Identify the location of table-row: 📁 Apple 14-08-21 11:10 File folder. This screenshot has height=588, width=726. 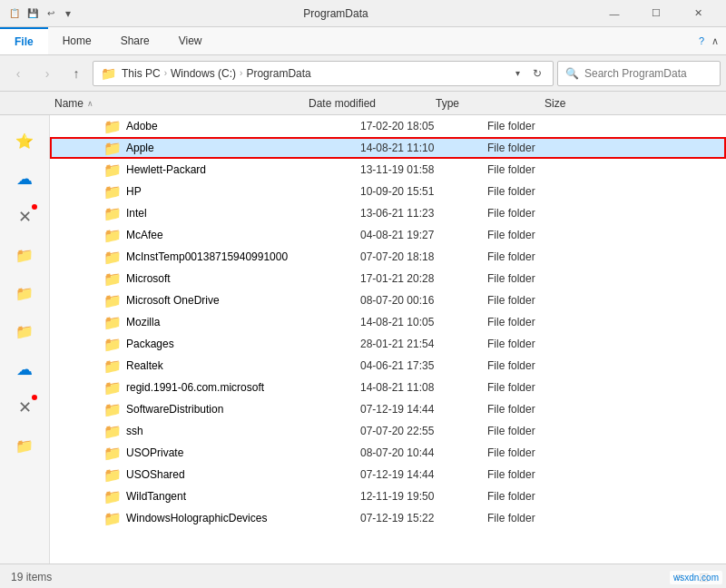
(388, 148).